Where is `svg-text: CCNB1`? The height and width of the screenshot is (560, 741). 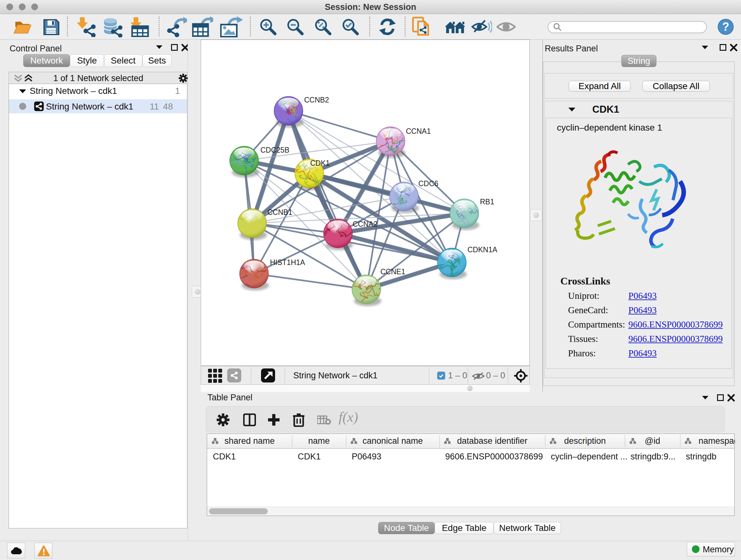
svg-text: CCNB1 is located at coordinates (280, 212).